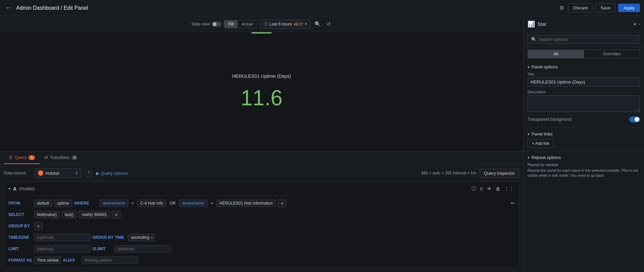 The height and width of the screenshot is (272, 644). What do you see at coordinates (77, 173) in the screenshot?
I see `datasource-chevron: ▾` at bounding box center [77, 173].